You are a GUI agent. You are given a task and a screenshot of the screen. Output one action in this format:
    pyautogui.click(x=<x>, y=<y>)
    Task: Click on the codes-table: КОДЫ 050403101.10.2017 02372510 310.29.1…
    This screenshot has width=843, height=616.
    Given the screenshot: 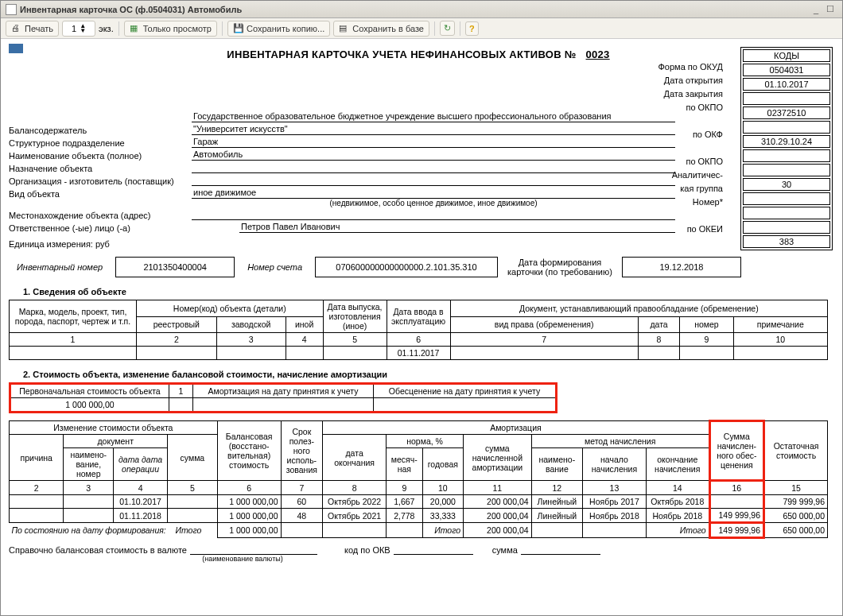 What is the action you would take?
    pyautogui.click(x=787, y=149)
    